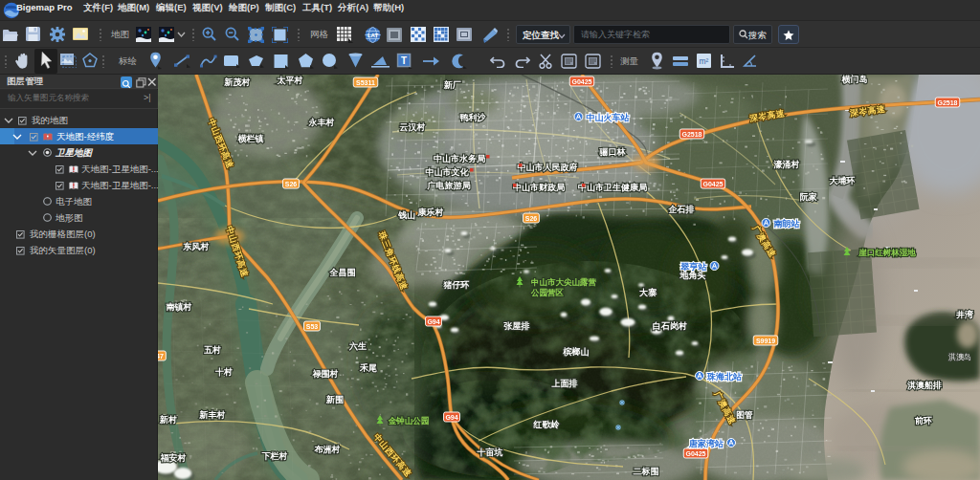 This screenshot has width=980, height=480. What do you see at coordinates (290, 80) in the screenshot?
I see `svg-text: 太平村` at bounding box center [290, 80].